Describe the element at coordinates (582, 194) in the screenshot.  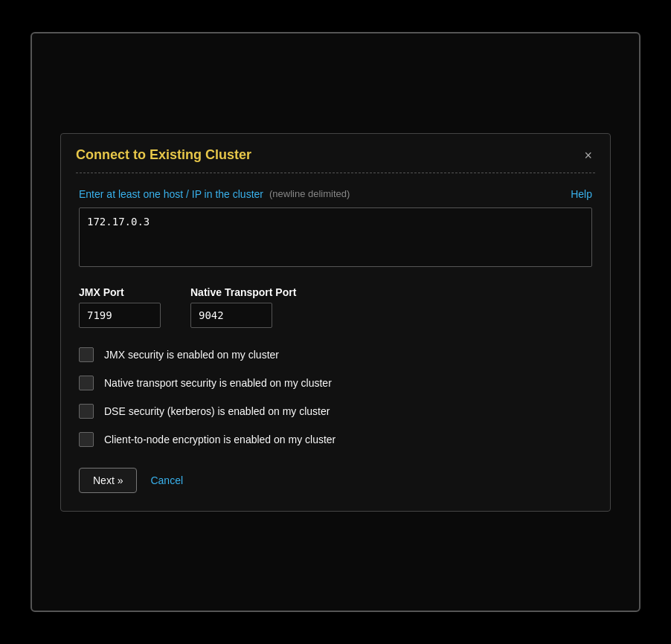
I see `help-link: Help` at that location.